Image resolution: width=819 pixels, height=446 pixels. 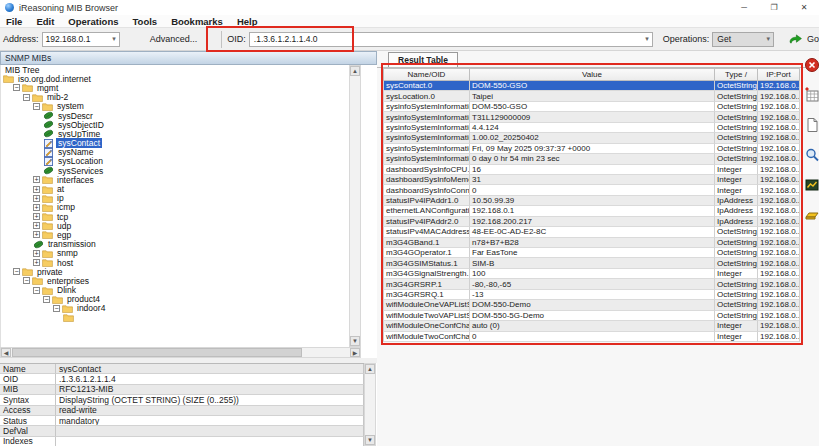 I want to click on menu-tools: Tools, so click(x=144, y=22).